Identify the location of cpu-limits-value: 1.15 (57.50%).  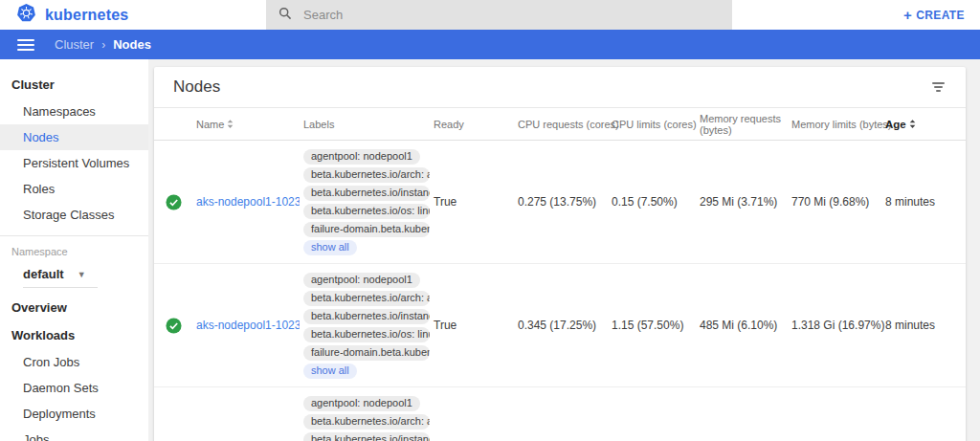
(656, 325).